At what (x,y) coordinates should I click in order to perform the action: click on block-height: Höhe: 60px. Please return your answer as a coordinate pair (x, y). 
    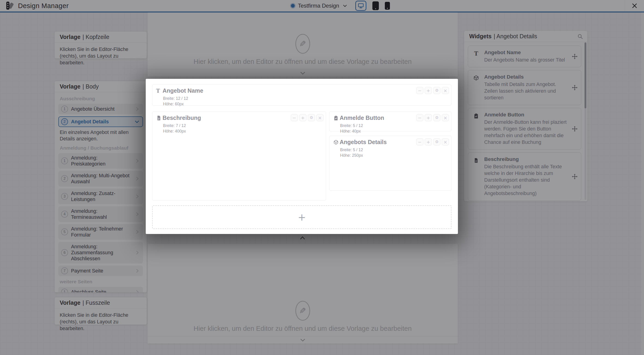
    Looking at the image, I should click on (176, 104).